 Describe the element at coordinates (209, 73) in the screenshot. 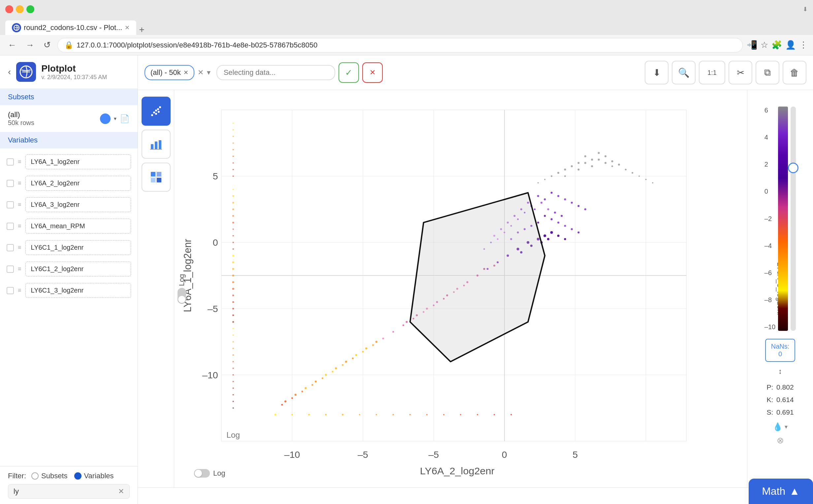

I see `chip-dropdown-button: ▾` at that location.